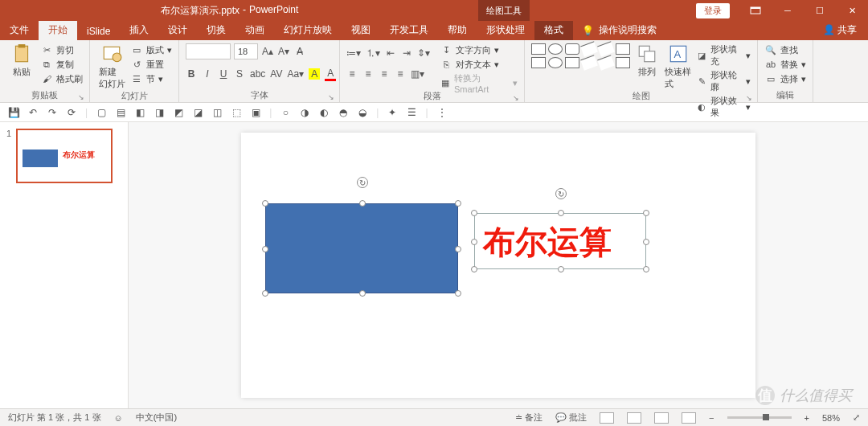 This screenshot has width=868, height=426. What do you see at coordinates (852, 10) in the screenshot?
I see `close-icon: ✕` at bounding box center [852, 10].